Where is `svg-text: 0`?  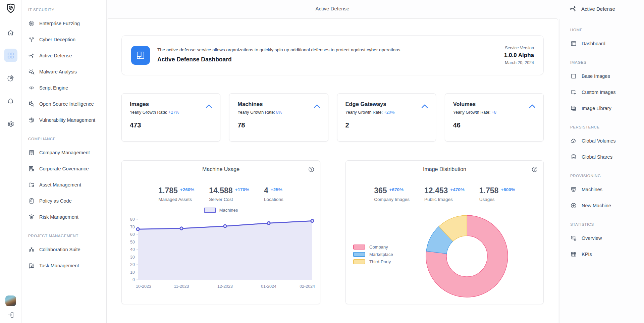 svg-text: 0 is located at coordinates (133, 280).